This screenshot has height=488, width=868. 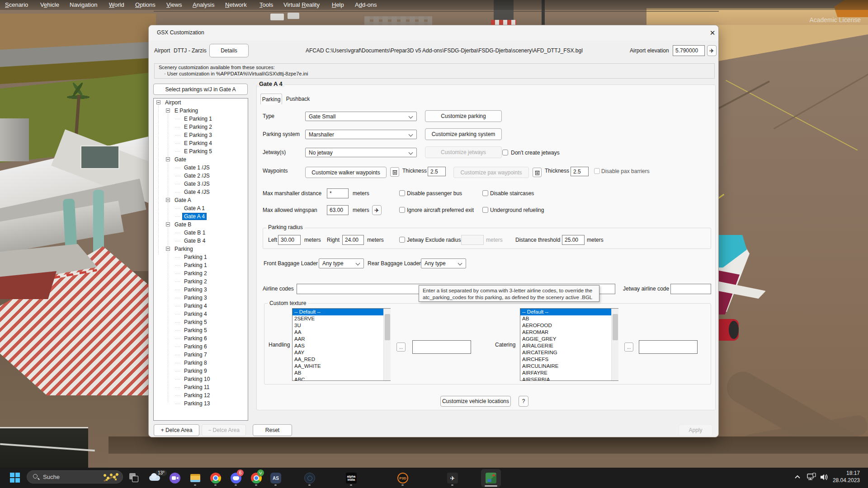 What do you see at coordinates (434, 33) in the screenshot?
I see `dialog-titlebar` at bounding box center [434, 33].